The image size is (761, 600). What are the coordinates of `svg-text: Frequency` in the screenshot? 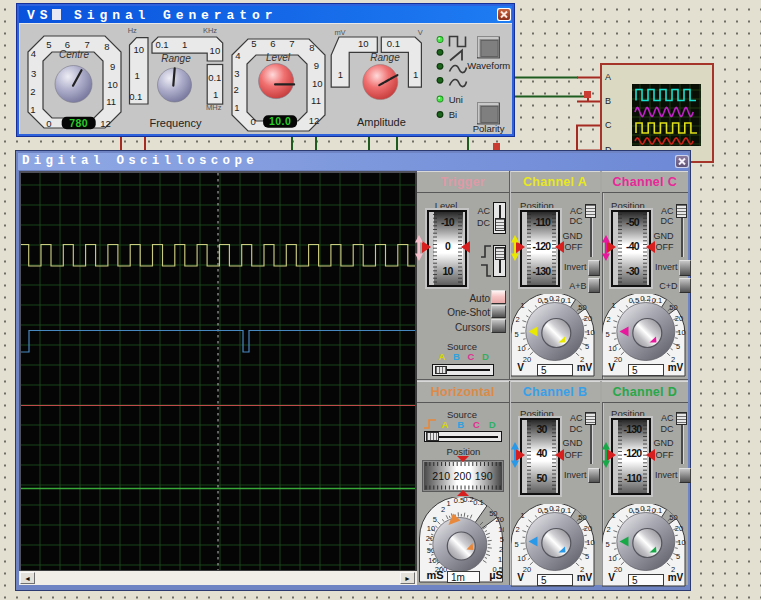 It's located at (175, 123).